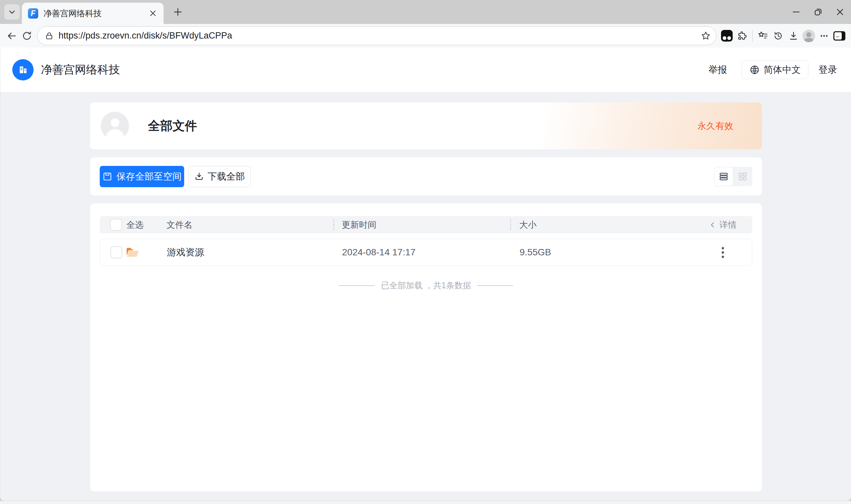 The height and width of the screenshot is (504, 851). What do you see at coordinates (727, 36) in the screenshot?
I see `extension-black-icon` at bounding box center [727, 36].